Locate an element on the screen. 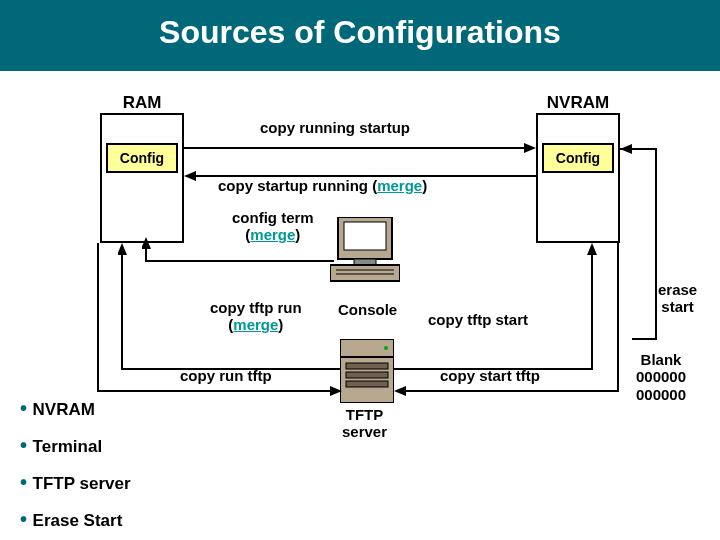  label-copy-startup-running: copy startup running (merge) is located at coordinates (322, 186).